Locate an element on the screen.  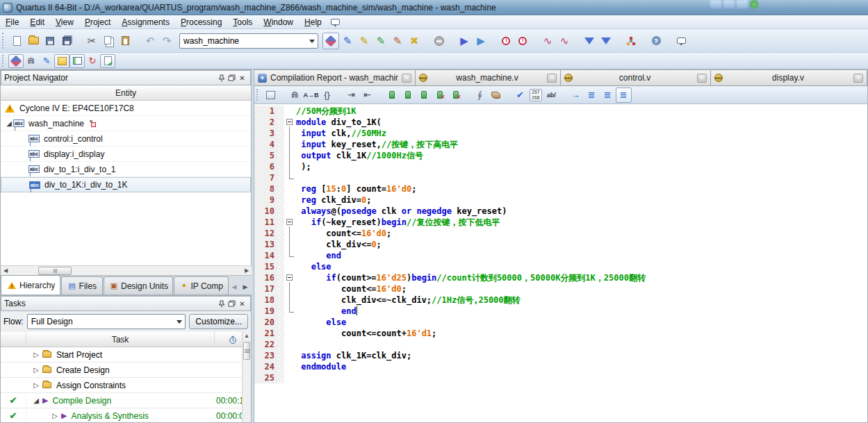
tab-design-units: ▣Design Units is located at coordinates (139, 285).